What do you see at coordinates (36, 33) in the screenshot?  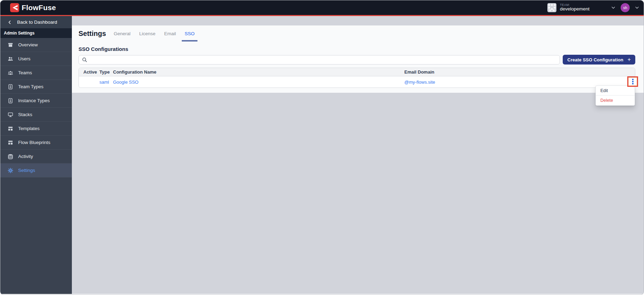 I see `admin-settings-section-label: Admin Settings` at bounding box center [36, 33].